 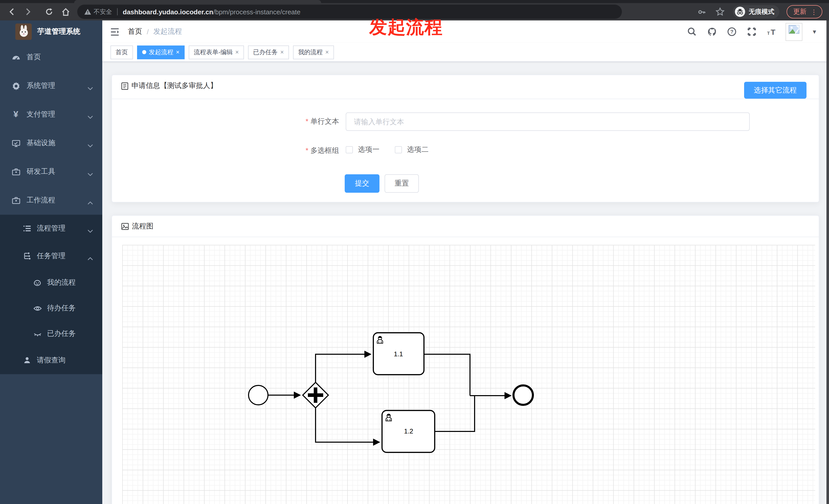 What do you see at coordinates (51, 114) in the screenshot?
I see `sidebar-item-payment: ¥ 支付管理` at bounding box center [51, 114].